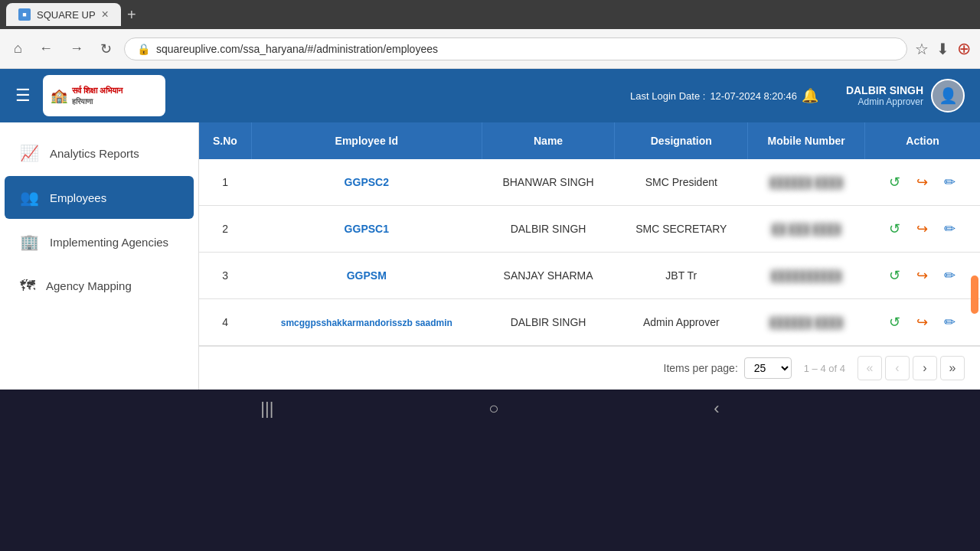 Image resolution: width=980 pixels, height=551 pixels. I want to click on back-icon: ←, so click(46, 49).